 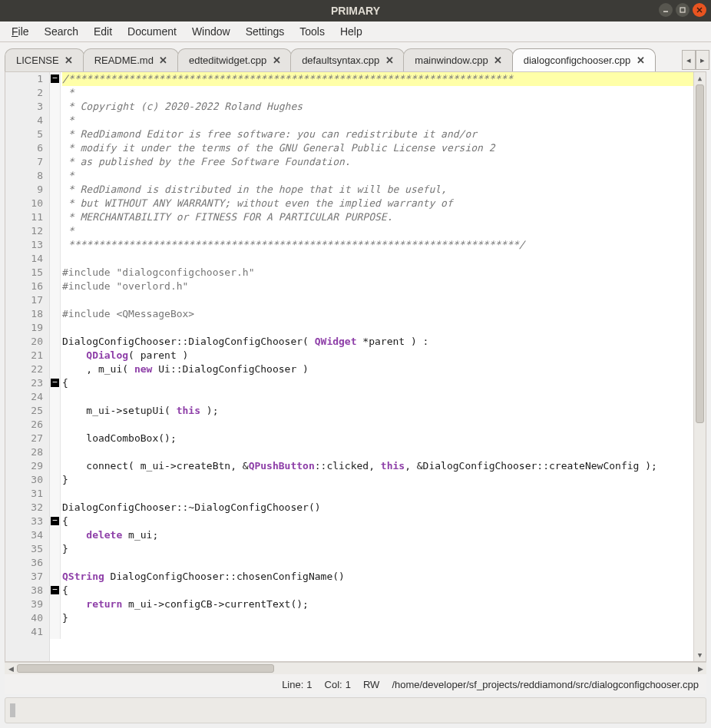 What do you see at coordinates (266, 31) in the screenshot?
I see `menu-item-settings: Settings` at bounding box center [266, 31].